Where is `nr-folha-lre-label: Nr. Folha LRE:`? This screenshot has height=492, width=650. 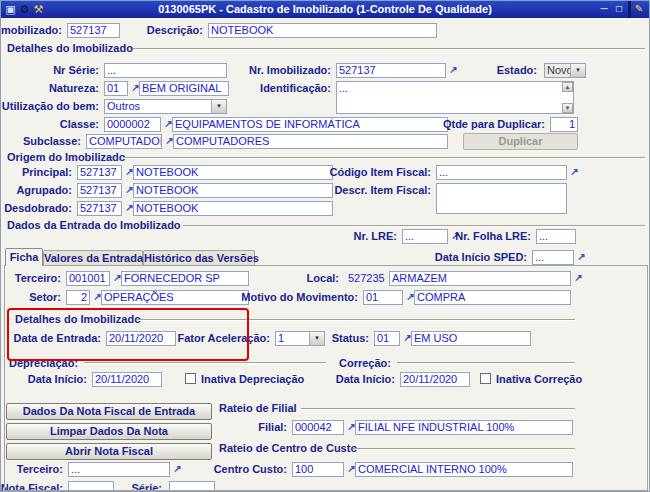
nr-folha-lre-label: Nr. Folha LRE: is located at coordinates (493, 236).